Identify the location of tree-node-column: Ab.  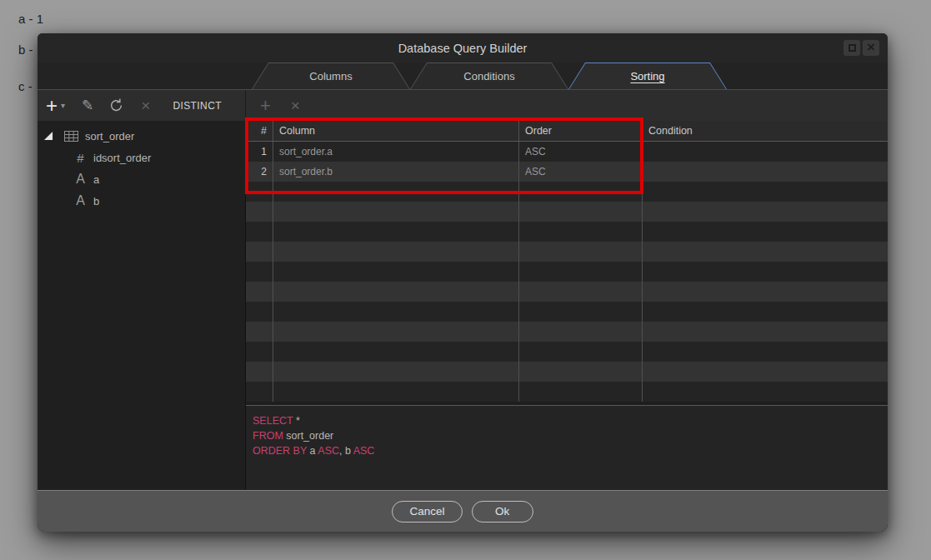
(142, 201).